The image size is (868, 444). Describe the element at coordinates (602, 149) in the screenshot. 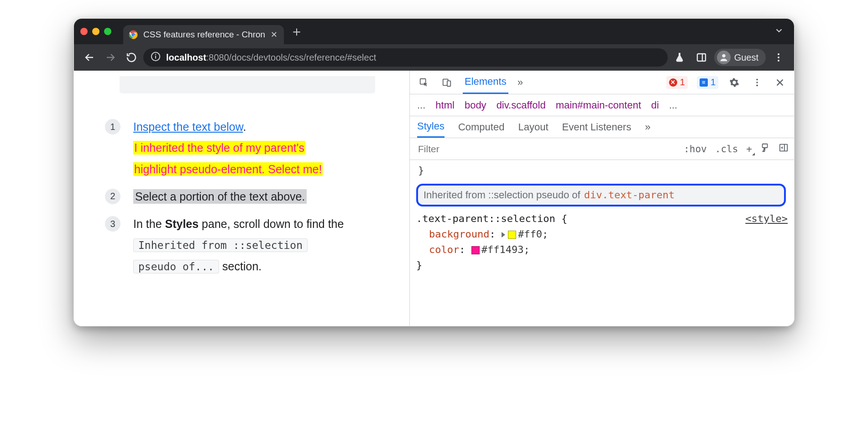

I see `styles-toolbar: :hov .cls +` at that location.